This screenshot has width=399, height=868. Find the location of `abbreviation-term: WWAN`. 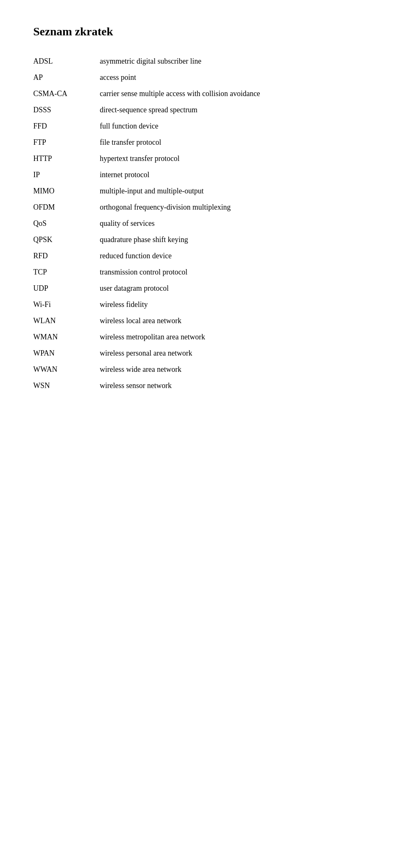

abbreviation-term: WWAN is located at coordinates (66, 369).